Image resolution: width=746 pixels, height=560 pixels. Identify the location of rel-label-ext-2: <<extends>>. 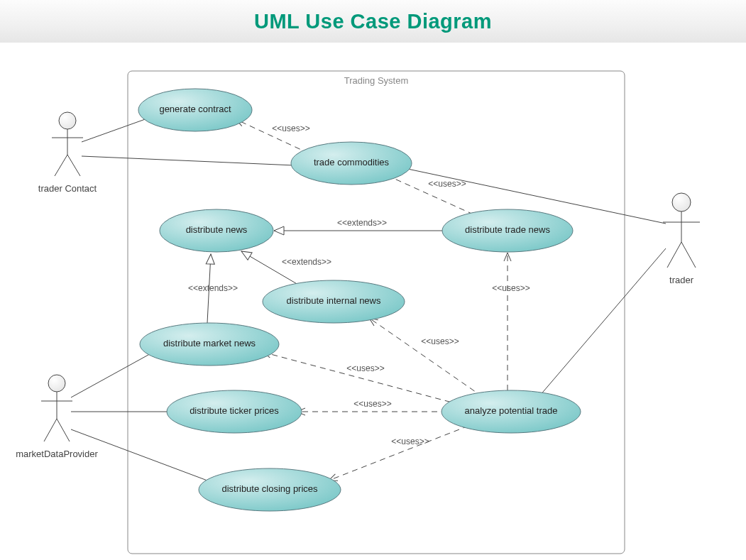
(307, 262).